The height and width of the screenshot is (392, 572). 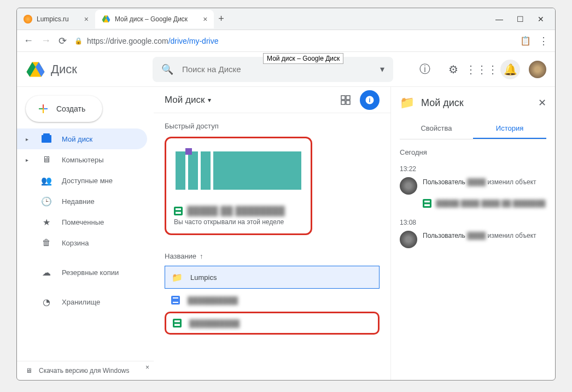 What do you see at coordinates (28, 40) in the screenshot?
I see `back-button: ←` at bounding box center [28, 40].